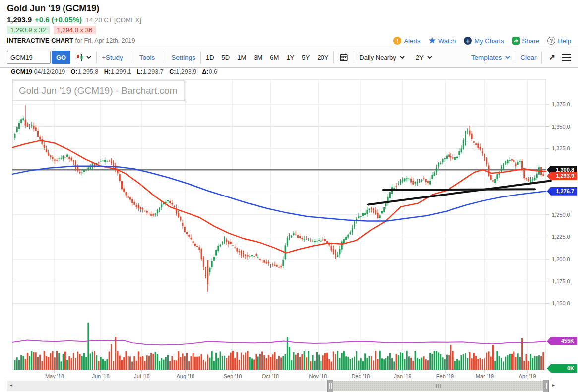 This screenshot has height=392, width=578. Describe the element at coordinates (98, 90) in the screenshot. I see `chart-watermark: Gold Jun '19 (GCM19) - Barchart.com` at that location.